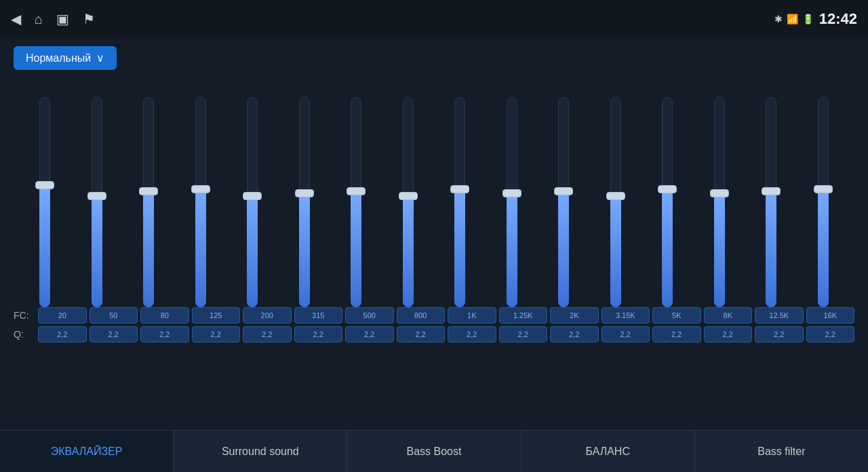 The width and height of the screenshot is (868, 472). What do you see at coordinates (677, 334) in the screenshot?
I see `q-badge-12: 2,2` at bounding box center [677, 334].